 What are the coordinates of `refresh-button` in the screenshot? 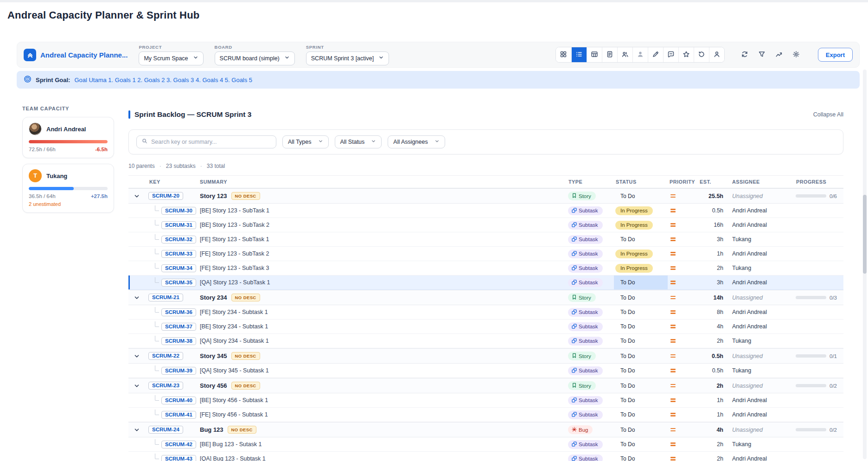 It's located at (745, 55).